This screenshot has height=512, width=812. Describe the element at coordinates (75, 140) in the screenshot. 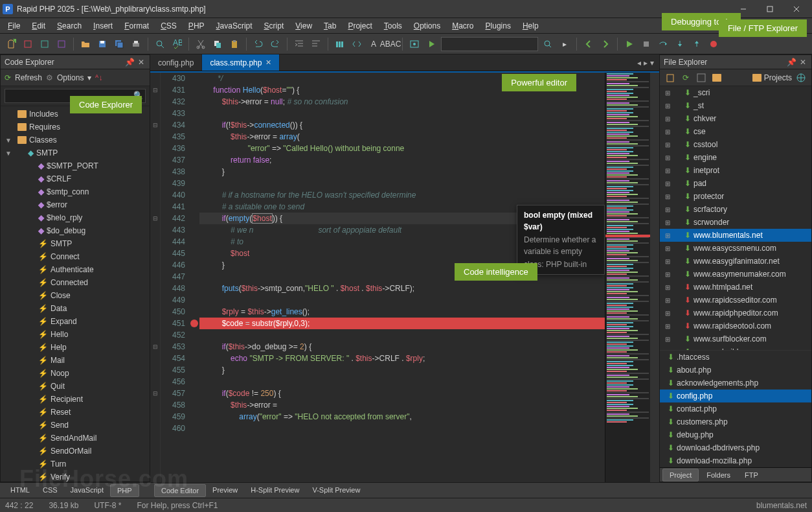

I see `tree-item: ▼Classes` at that location.